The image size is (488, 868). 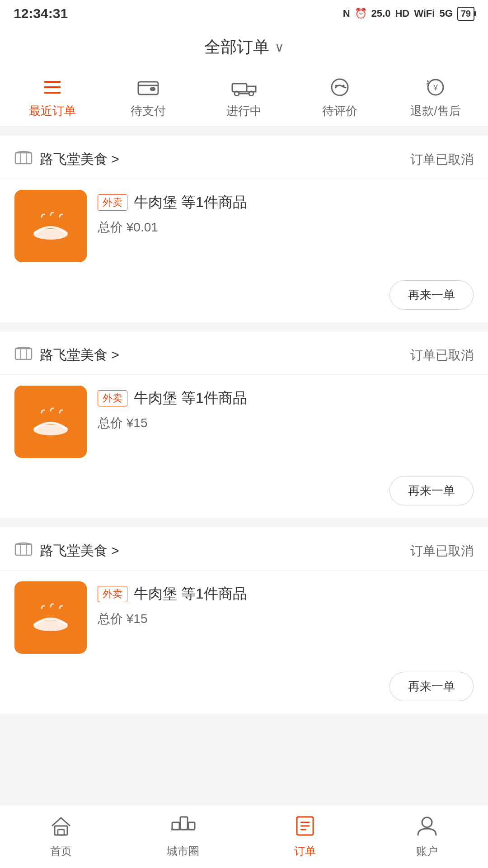 What do you see at coordinates (183, 851) in the screenshot?
I see `nav-city-label: 城市圈` at bounding box center [183, 851].